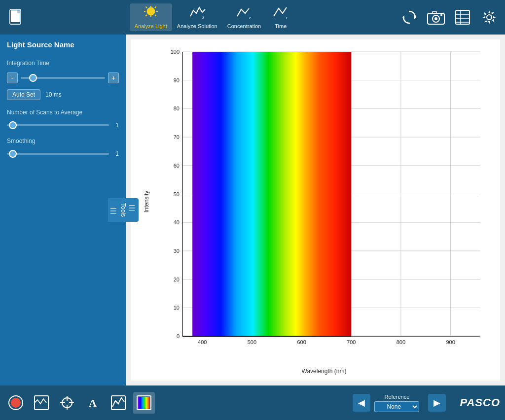  I want to click on svg-text: c, so click(250, 18).